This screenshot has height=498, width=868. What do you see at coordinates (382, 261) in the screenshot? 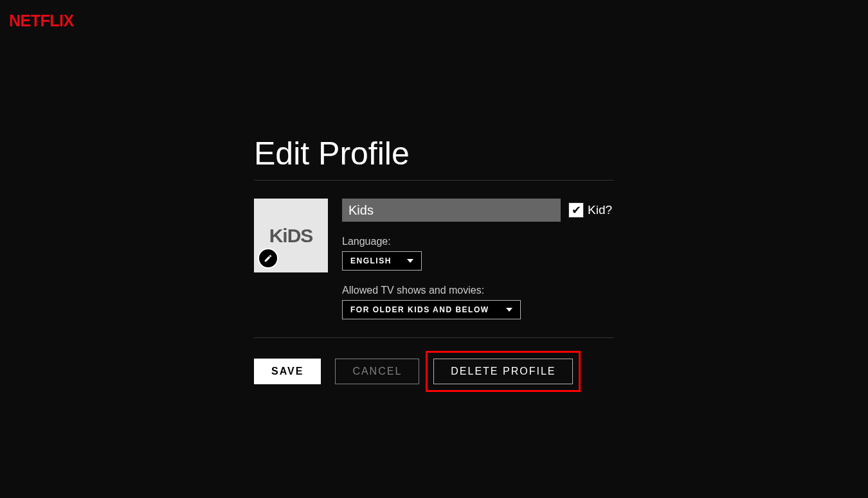
I see `language-select: English` at bounding box center [382, 261].